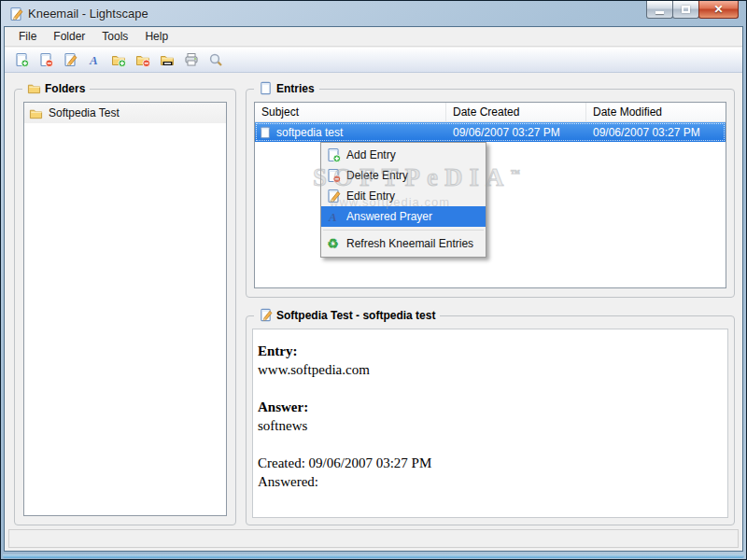 The height and width of the screenshot is (560, 747). Describe the element at coordinates (157, 36) in the screenshot. I see `menu-help: Help` at that location.